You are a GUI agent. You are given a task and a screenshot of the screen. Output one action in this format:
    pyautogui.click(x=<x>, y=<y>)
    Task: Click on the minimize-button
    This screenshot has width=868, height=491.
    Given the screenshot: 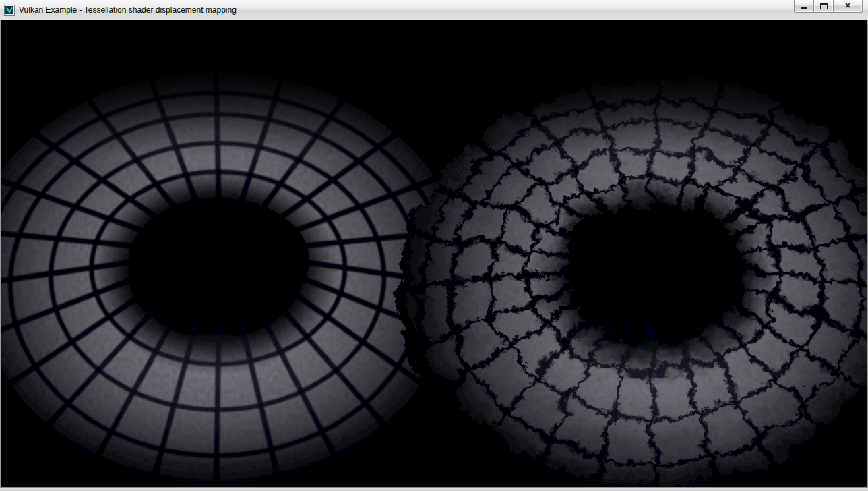 What is the action you would take?
    pyautogui.click(x=804, y=7)
    